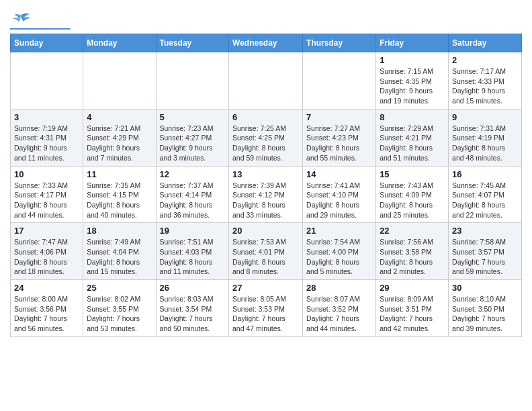  Describe the element at coordinates (485, 200) in the screenshot. I see `day-info: Sunrise: 7:45 AM Sunset: 4:07 PM Dayligh…` at that location.